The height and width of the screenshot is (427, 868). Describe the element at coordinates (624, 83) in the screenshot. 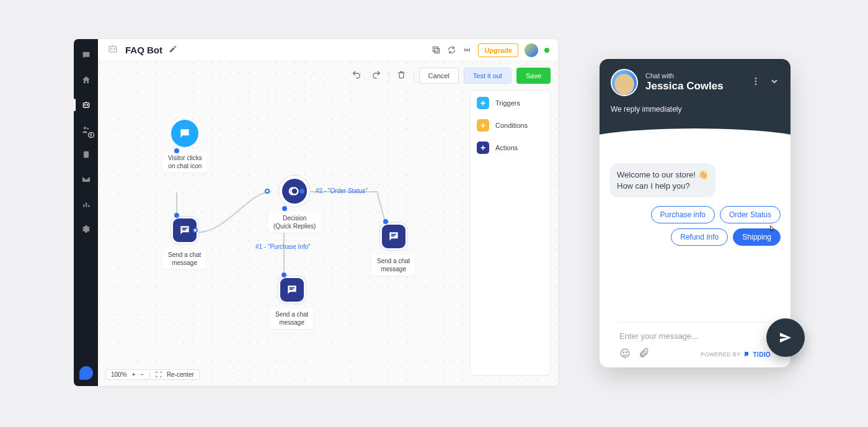

I see `operator-avatar` at that location.